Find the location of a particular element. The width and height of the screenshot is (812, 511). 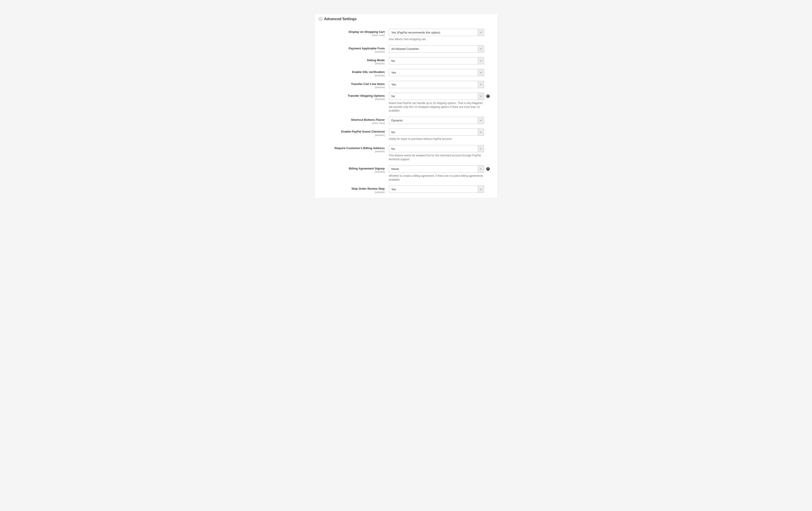

field-control-col: No This feature needs be enabled first f… is located at coordinates (436, 153).